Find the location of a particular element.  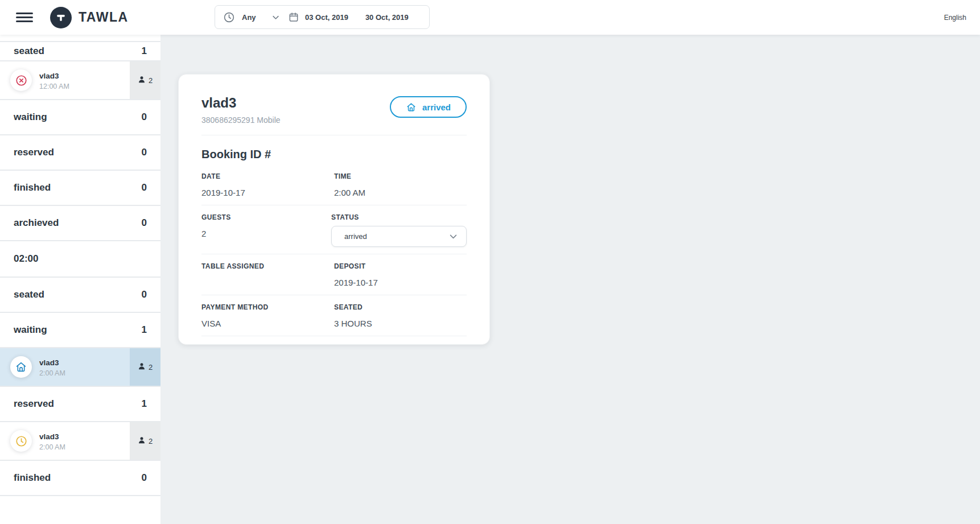

date-from-value: 03 Oct, 2019 is located at coordinates (327, 17).